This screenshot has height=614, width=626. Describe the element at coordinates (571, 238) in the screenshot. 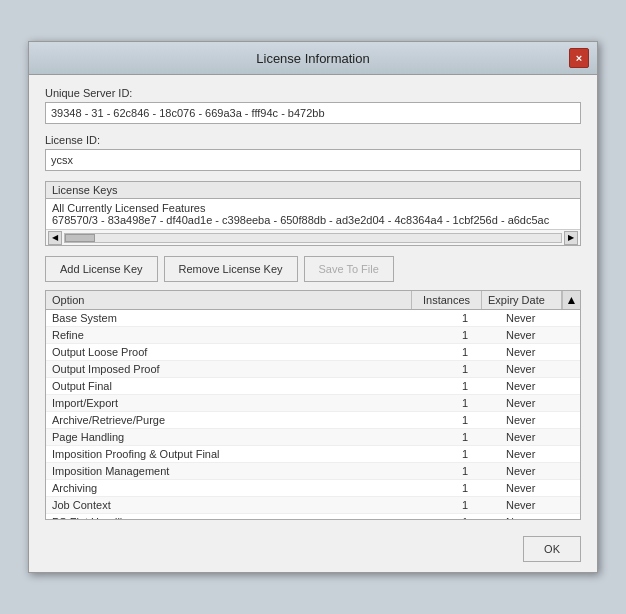

I see `scroll-right-arrow: ▶` at that location.